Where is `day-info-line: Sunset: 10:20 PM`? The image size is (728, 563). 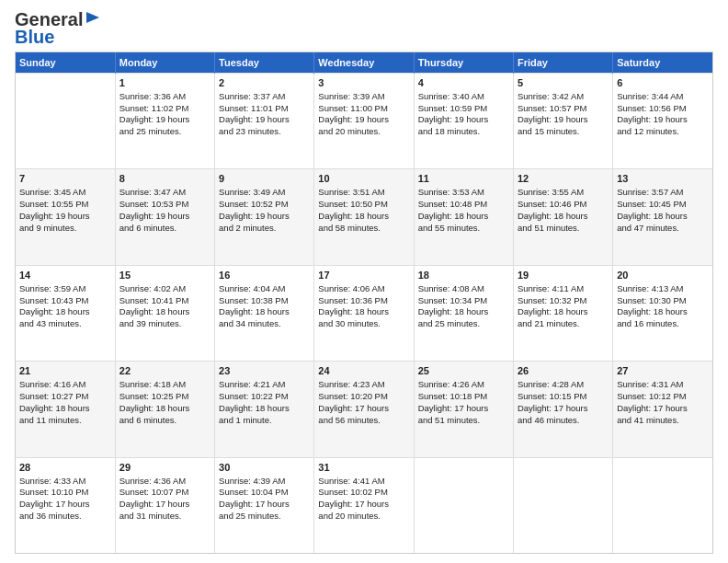 day-info-line: Sunset: 10:20 PM is located at coordinates (364, 397).